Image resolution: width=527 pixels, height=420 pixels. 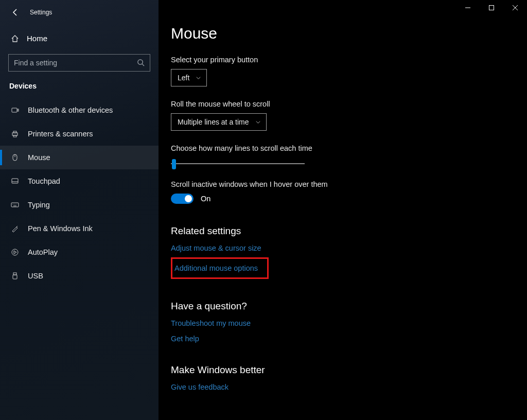 I want to click on window-title: Settings, so click(x=41, y=12).